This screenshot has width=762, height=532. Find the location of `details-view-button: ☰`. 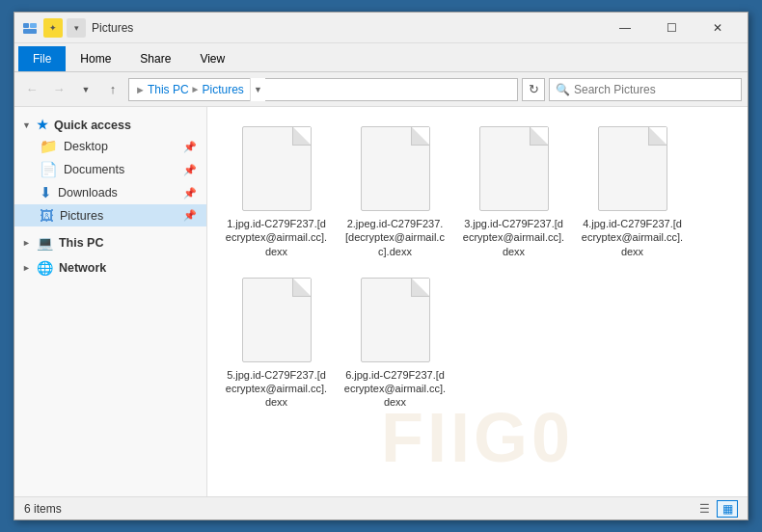

details-view-button: ☰ is located at coordinates (704, 509).